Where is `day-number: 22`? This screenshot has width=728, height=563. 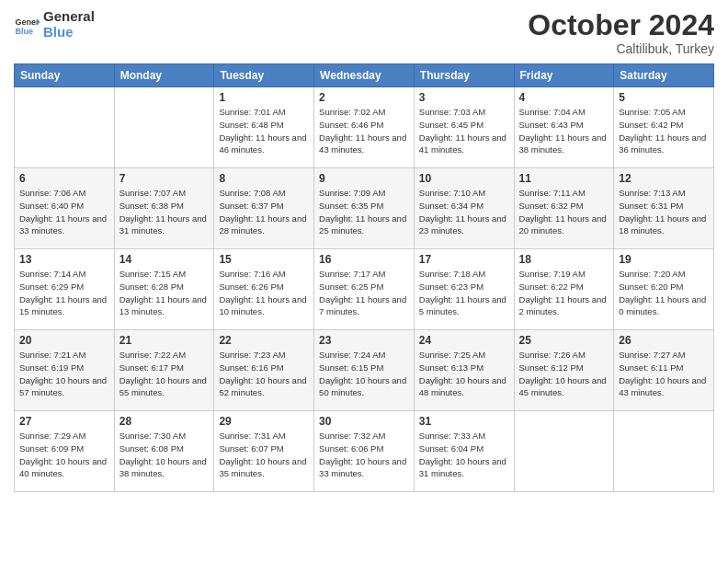 day-number: 22 is located at coordinates (264, 340).